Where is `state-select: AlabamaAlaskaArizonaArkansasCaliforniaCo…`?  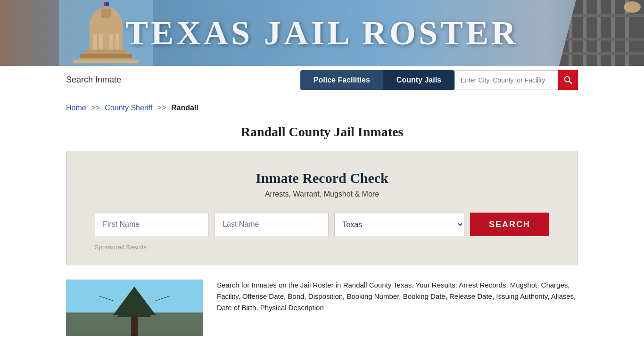
state-select: AlabamaAlaskaArizonaArkansasCaliforniaCo… is located at coordinates (399, 224).